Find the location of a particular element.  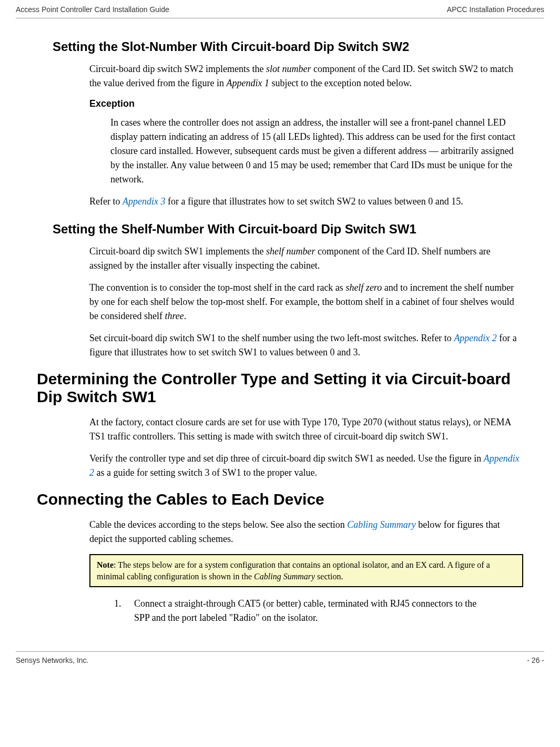

section2-p2: The convention is to consider the top-mo… is located at coordinates (306, 302).